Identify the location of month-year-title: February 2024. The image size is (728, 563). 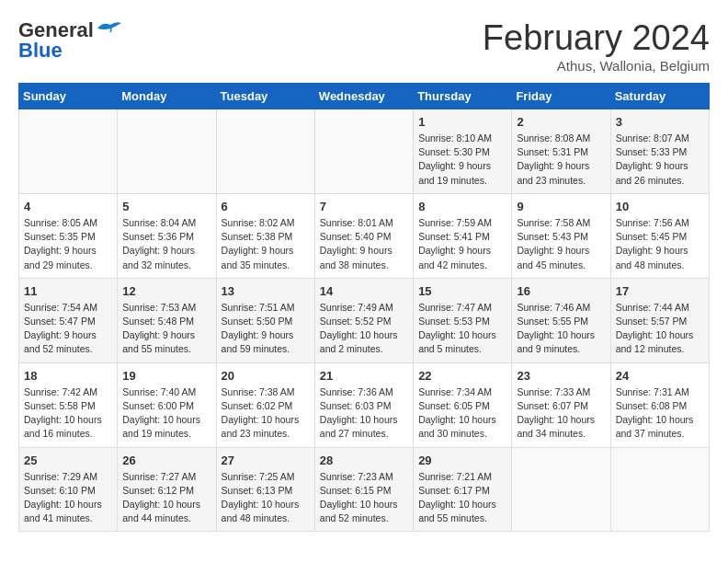
(596, 39).